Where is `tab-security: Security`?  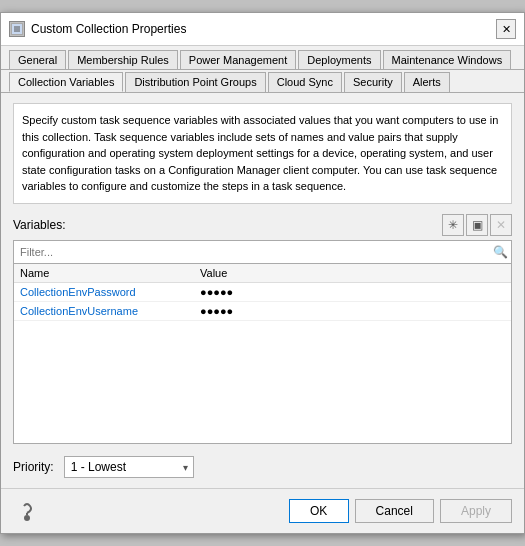
tab-security: Security is located at coordinates (373, 82).